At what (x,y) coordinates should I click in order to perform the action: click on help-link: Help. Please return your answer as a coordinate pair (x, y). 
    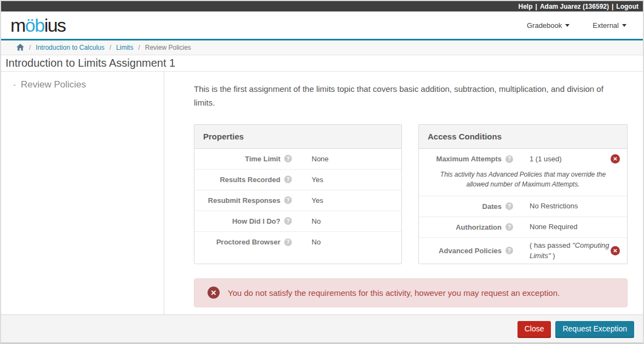
    Looking at the image, I should click on (526, 7).